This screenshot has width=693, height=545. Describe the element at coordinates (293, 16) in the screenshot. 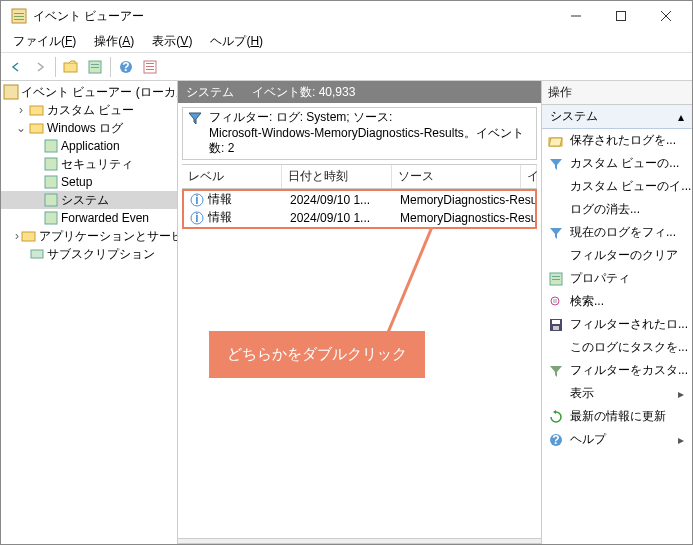

I see `window-title: イベント ビューアー` at that location.